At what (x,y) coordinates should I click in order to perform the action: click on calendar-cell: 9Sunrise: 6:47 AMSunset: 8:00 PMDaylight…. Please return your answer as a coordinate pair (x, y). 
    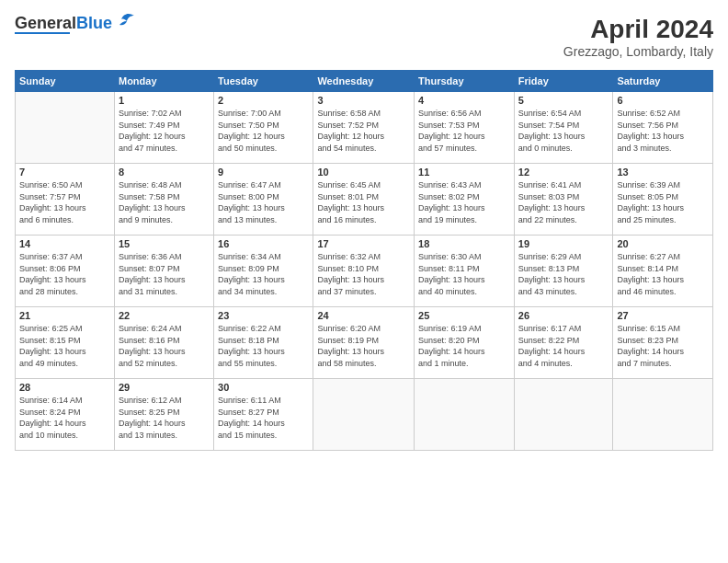
    Looking at the image, I should click on (264, 200).